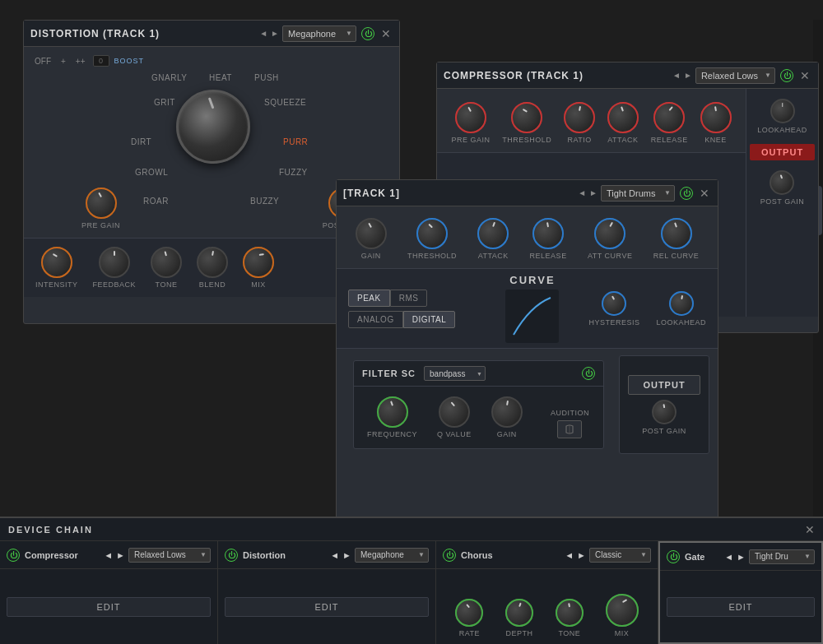 This screenshot has width=823, height=644. Describe the element at coordinates (63, 61) in the screenshot. I see `boost-plus-btn: +` at that location.